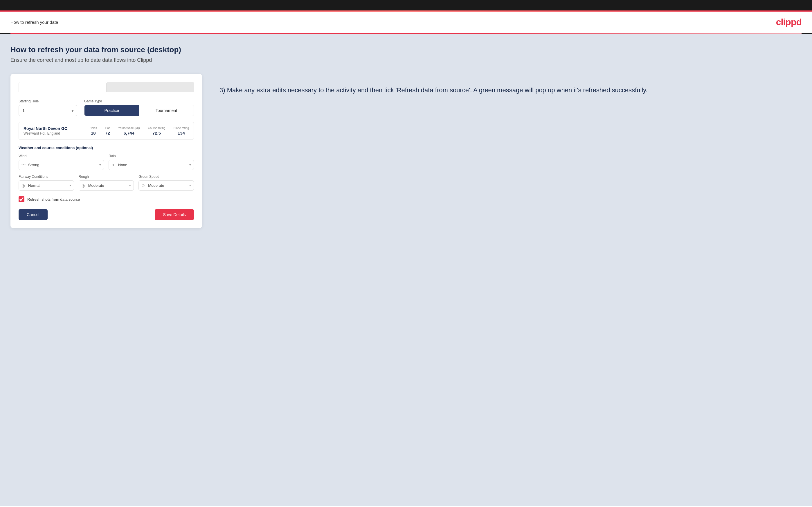  What do you see at coordinates (21, 199) in the screenshot?
I see `refresh-checkbox` at bounding box center [21, 199].